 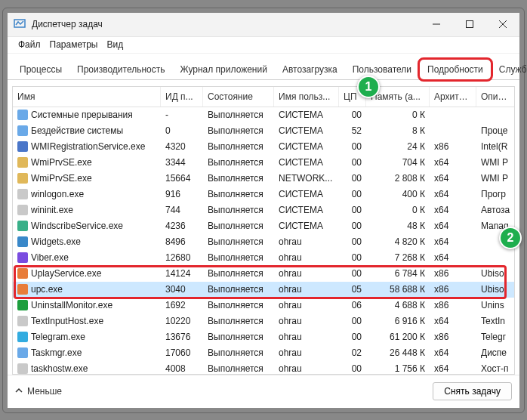 I want to click on table-row: Системные прерывания-ВыполняетсяСИСТЕМА0…, so click(x=264, y=115).